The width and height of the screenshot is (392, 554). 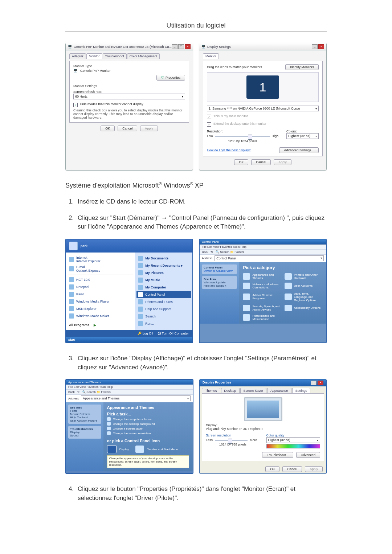 I want to click on turnoff-button: ⏻ Turn Off Computer, so click(x=173, y=333).